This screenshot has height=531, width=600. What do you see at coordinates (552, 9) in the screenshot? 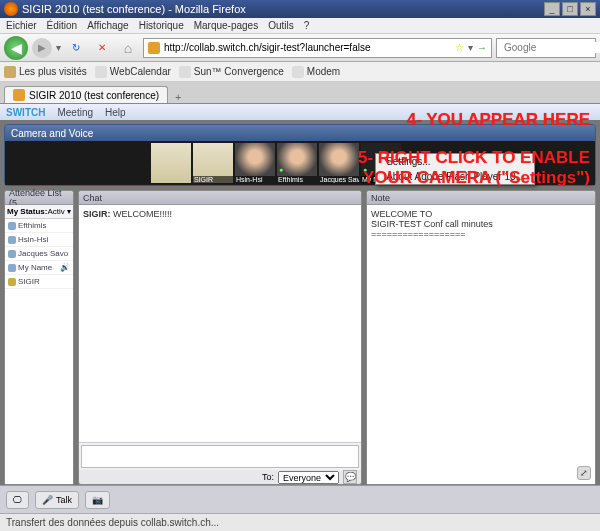
I see `minimize-button: _` at bounding box center [552, 9].